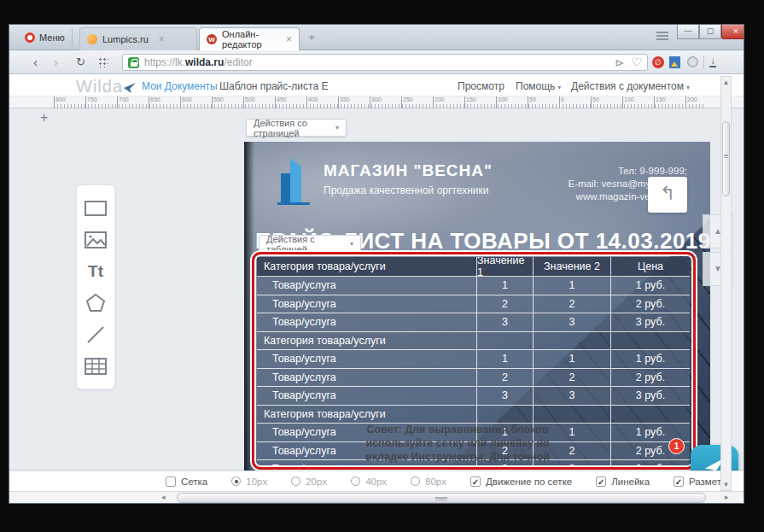 The width and height of the screenshot is (764, 532). Describe the element at coordinates (80, 62) in the screenshot. I see `reload-button: ↻` at that location.